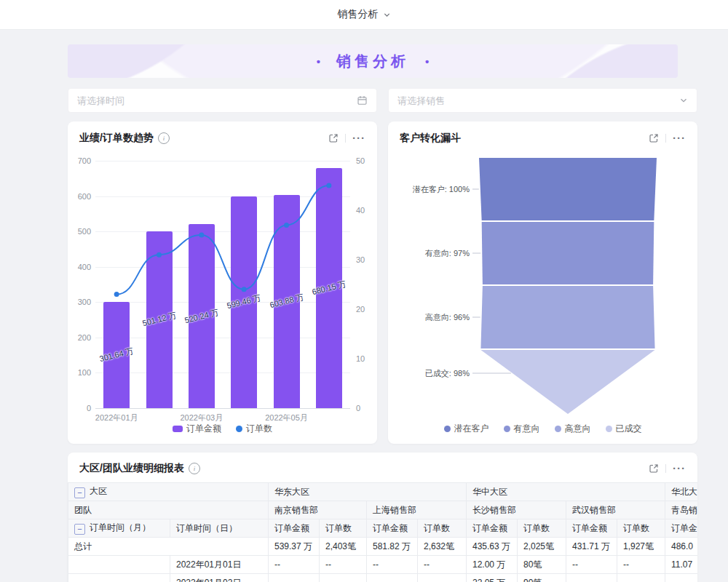 This screenshot has height=582, width=728. I want to click on table-row: 团队南京销售部上海销售部长沙销售部武汉销售部青岛销售部, so click(383, 511).